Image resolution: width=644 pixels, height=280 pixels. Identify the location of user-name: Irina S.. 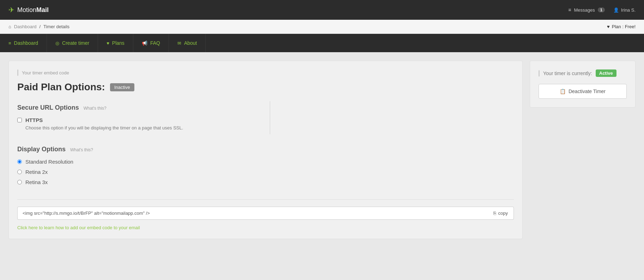
(628, 10).